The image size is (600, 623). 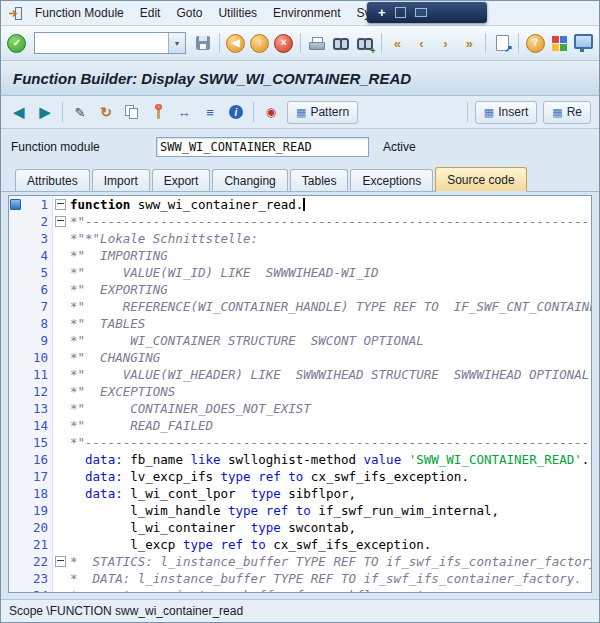 What do you see at coordinates (421, 43) in the screenshot?
I see `previous-page-button: ‹` at bounding box center [421, 43].